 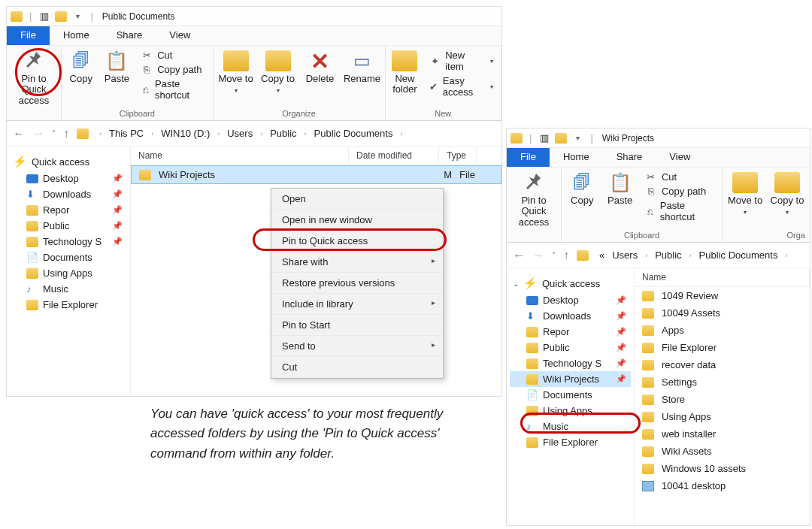 I want to click on file-row: File Explorer, so click(x=722, y=347).